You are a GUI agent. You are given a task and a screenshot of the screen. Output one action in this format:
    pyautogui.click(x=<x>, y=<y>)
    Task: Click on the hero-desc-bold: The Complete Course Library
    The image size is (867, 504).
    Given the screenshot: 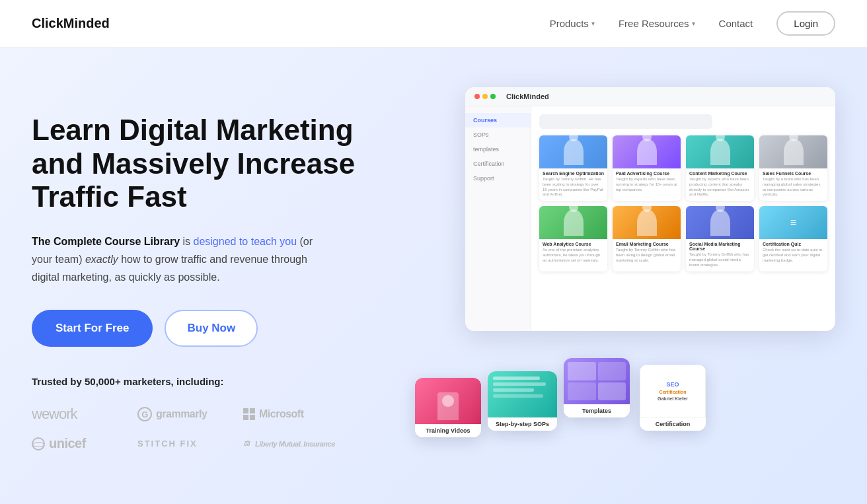 What is the action you would take?
    pyautogui.click(x=106, y=242)
    